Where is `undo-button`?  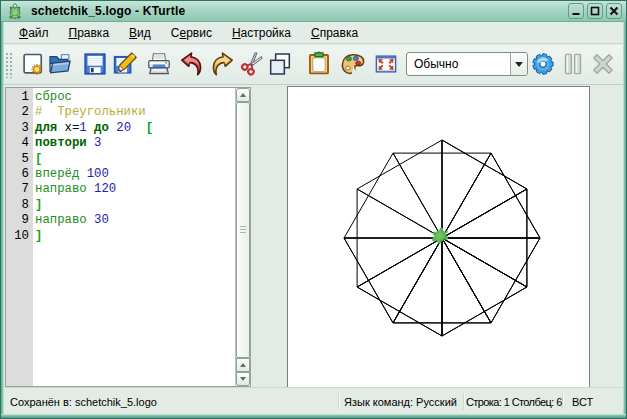
undo-button is located at coordinates (192, 64).